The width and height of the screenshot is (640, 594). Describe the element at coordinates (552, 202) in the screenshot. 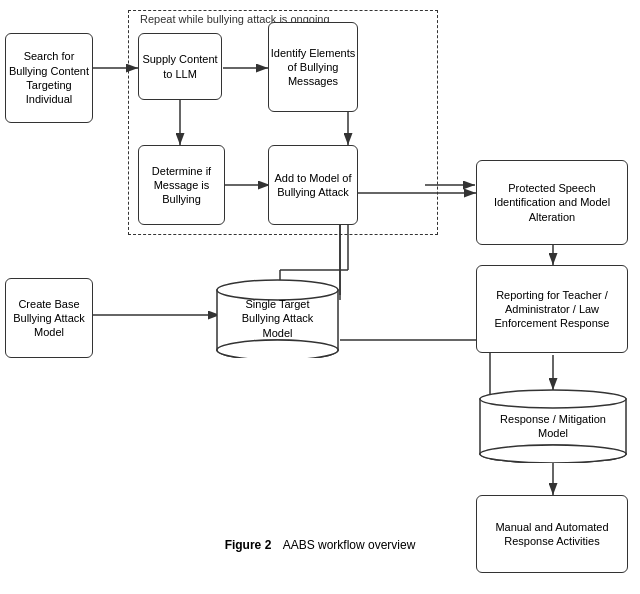

I see `protected-speech-box: Protected Speech Identification and Mode…` at that location.